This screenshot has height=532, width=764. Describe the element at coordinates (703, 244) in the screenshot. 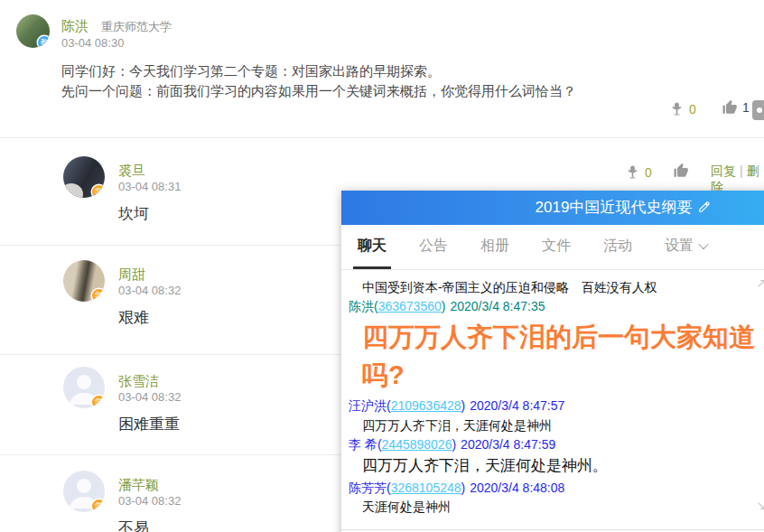

I see `chevron-down-icon` at that location.